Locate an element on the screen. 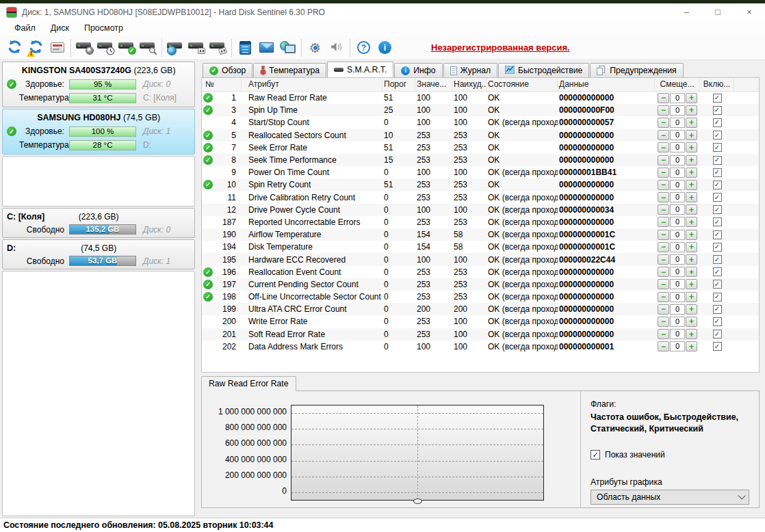  smart-table-row: ✓ 3 Spin Up Time 25 100 100 OK 000000000… is located at coordinates (480, 110).